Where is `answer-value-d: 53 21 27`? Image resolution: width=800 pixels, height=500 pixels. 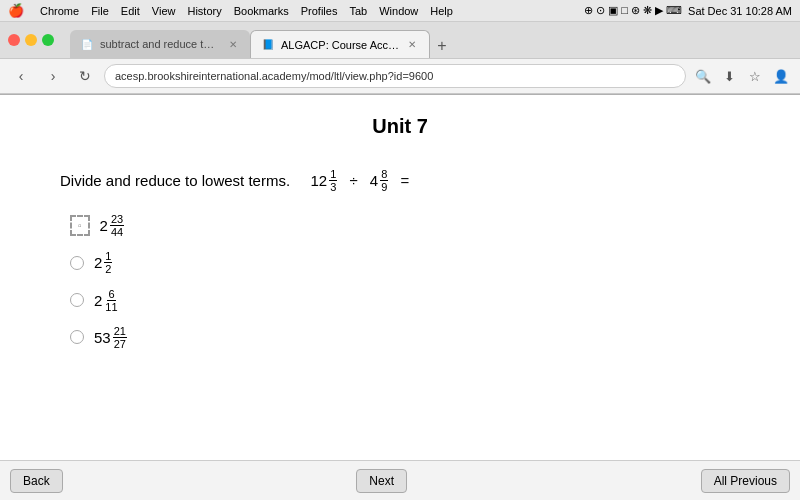 answer-value-d: 53 21 27 is located at coordinates (110, 338).